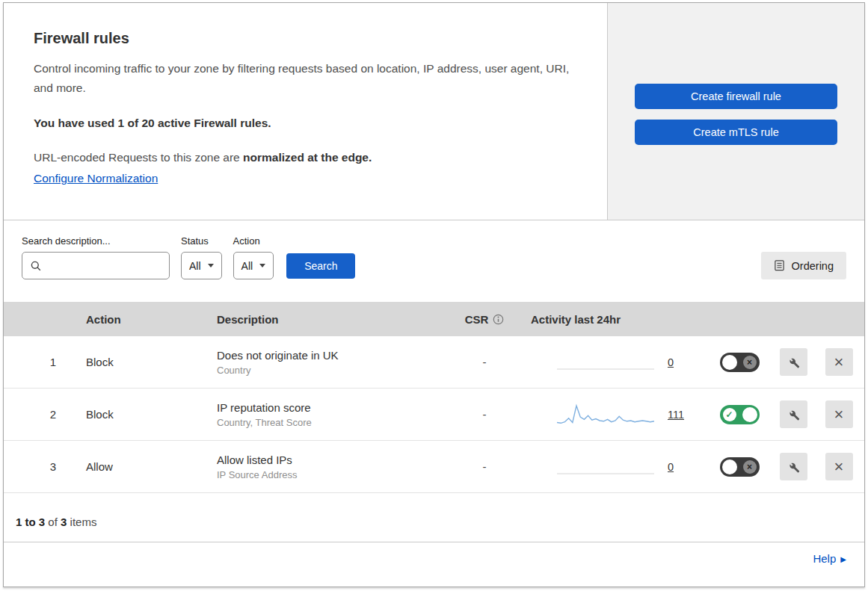  What do you see at coordinates (324, 415) in the screenshot?
I see `rule-description-cell: IP reputation score Country, Threat Scor…` at bounding box center [324, 415].